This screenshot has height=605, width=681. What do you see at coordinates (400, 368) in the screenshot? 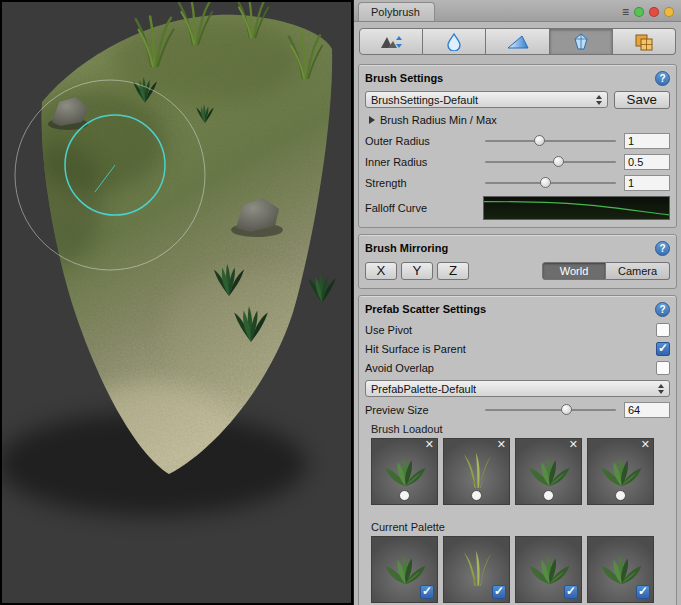
I see `avoid-overlap-label: Avoid Overlap` at bounding box center [400, 368].